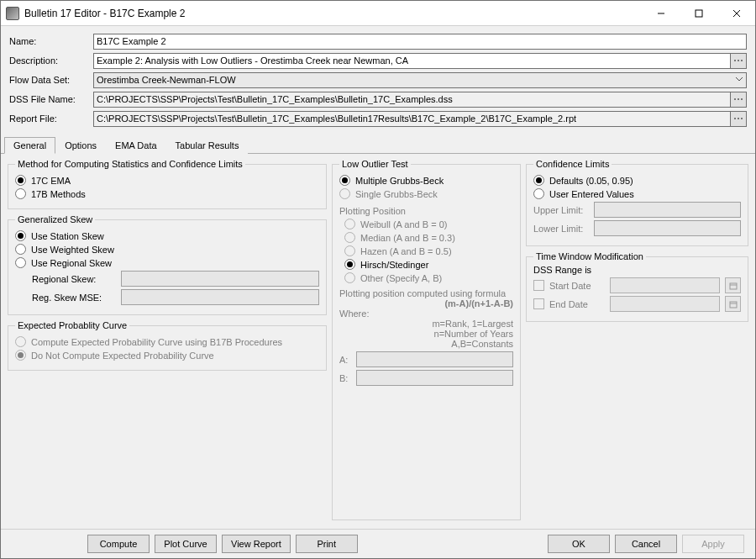 This screenshot has height=559, width=756. Describe the element at coordinates (220, 298) in the screenshot. I see `reg-skew-mse-input` at that location.